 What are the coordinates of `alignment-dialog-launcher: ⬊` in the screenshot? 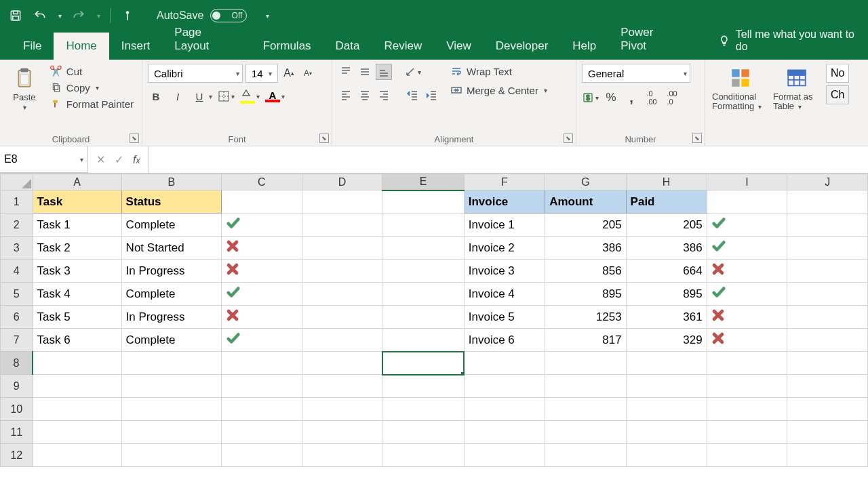 It's located at (568, 138).